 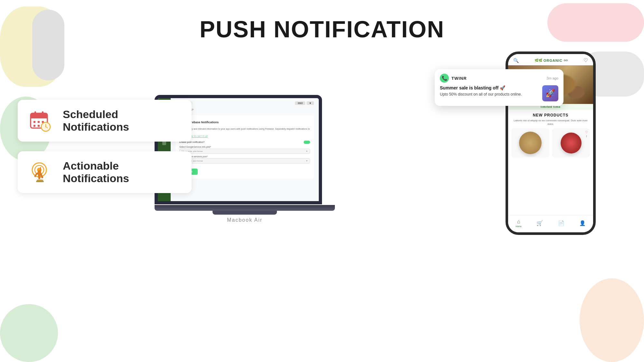 What do you see at coordinates (571, 143) in the screenshot?
I see `phone-product-2: ♡ ↑` at bounding box center [571, 143].